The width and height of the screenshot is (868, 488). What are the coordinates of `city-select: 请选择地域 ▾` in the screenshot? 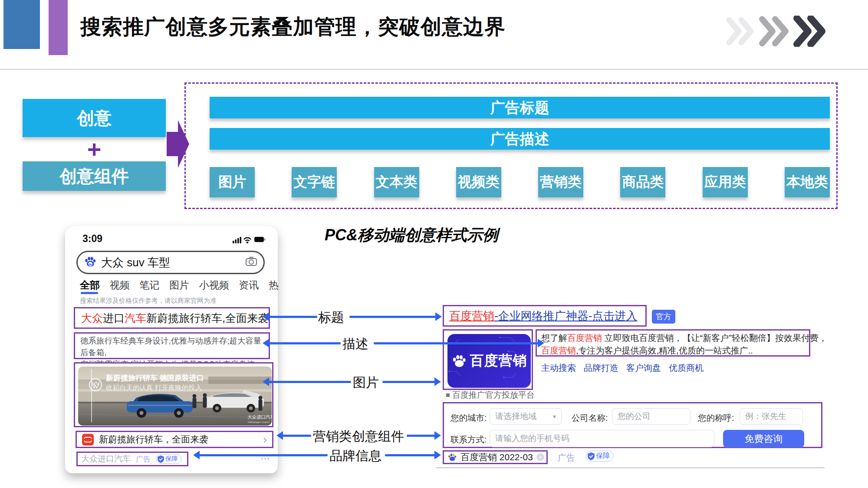 It's located at (526, 416).